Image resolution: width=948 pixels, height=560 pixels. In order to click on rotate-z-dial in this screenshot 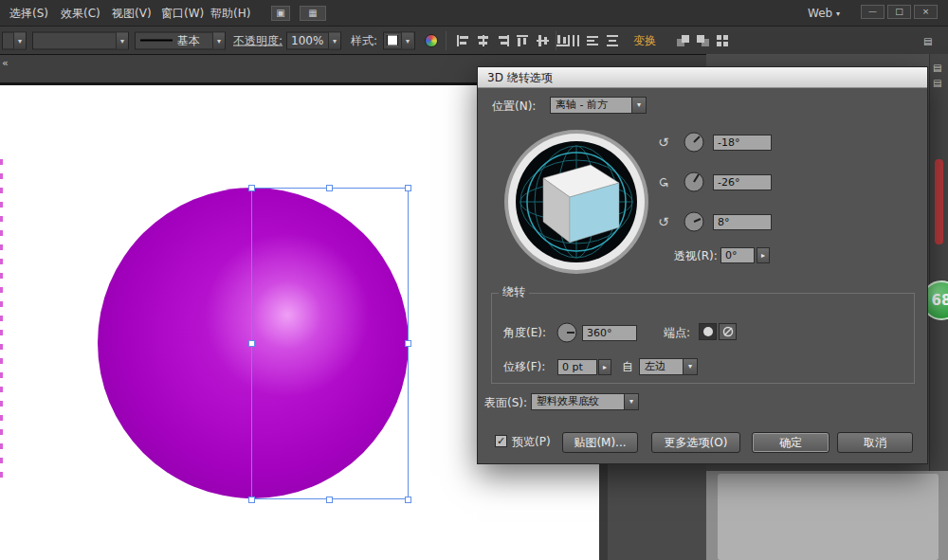, I will do `click(694, 222)`.